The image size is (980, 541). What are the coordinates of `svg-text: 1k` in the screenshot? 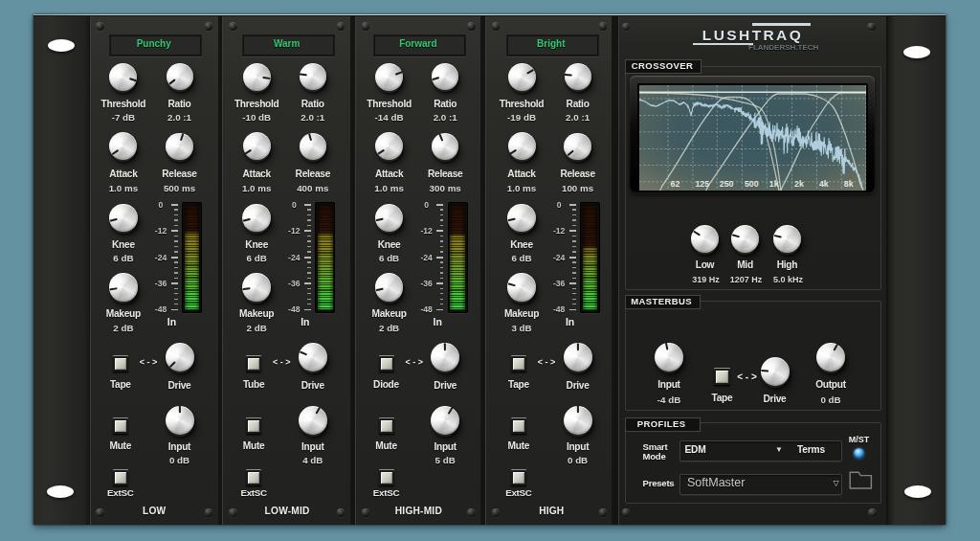 It's located at (773, 184).